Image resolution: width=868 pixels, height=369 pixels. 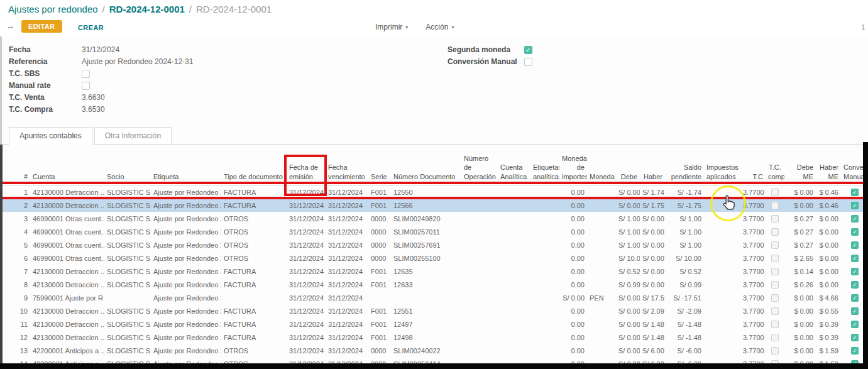 What do you see at coordinates (67, 165) in the screenshot?
I see `column-header-cuenta: Cuenta` at bounding box center [67, 165].